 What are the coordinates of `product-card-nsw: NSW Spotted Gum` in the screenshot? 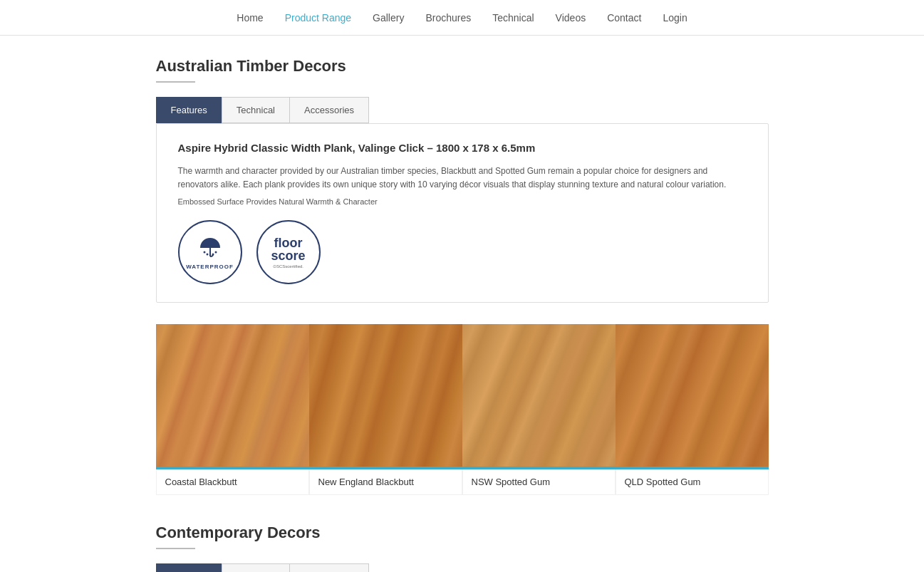 It's located at (539, 410).